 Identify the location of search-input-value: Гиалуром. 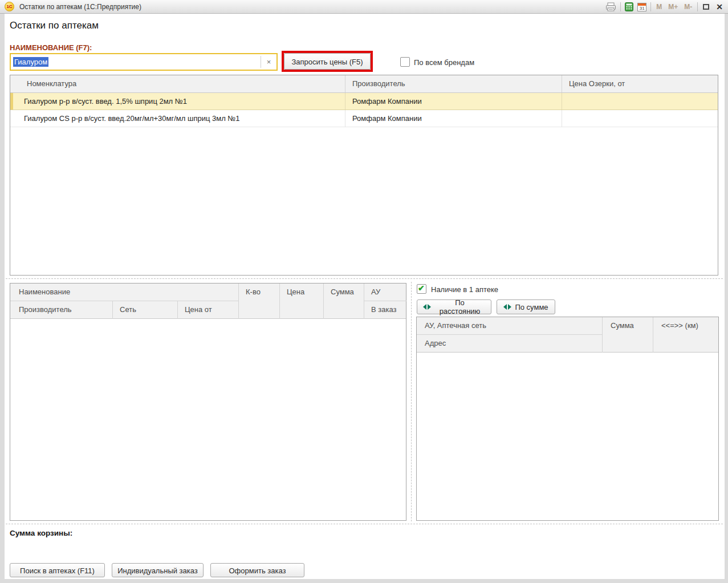
(31, 62).